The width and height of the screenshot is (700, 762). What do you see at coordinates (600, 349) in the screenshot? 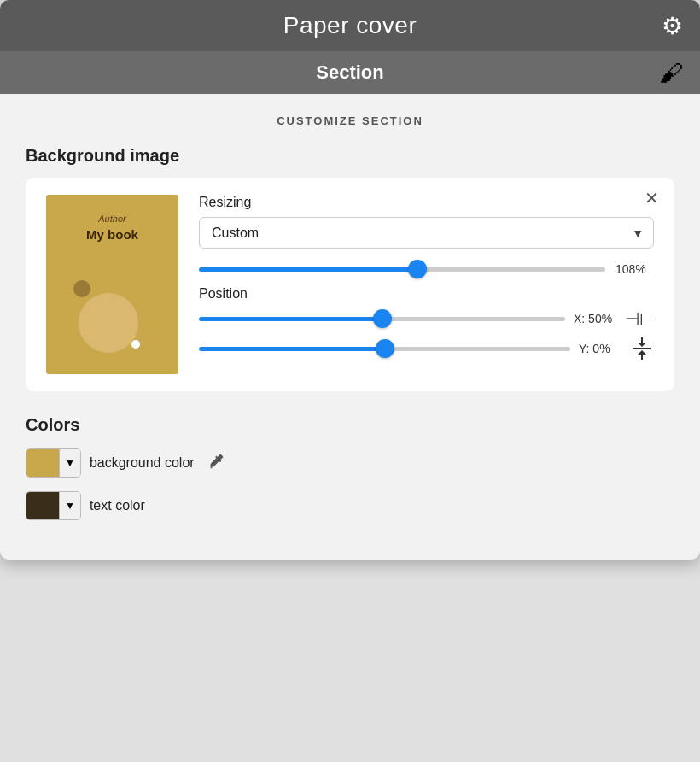
I see `y-position-value: Y: 0%` at bounding box center [600, 349].